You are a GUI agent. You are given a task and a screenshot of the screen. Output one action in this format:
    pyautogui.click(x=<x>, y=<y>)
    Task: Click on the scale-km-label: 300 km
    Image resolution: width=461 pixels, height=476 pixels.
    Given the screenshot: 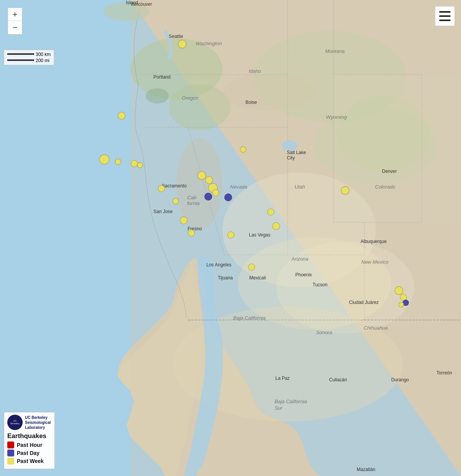 What is the action you would take?
    pyautogui.click(x=43, y=54)
    